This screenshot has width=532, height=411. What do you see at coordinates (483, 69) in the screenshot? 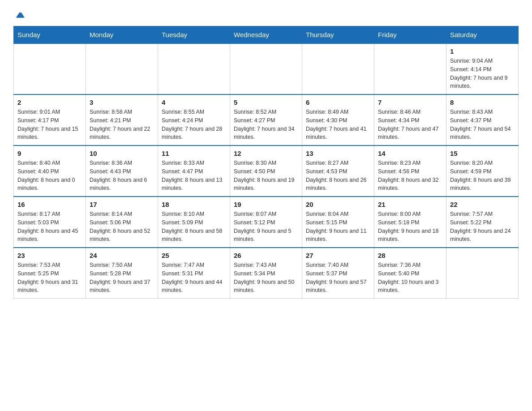
I see `calendar-cell: 1Sunrise: 9:04 AM Sunset: 4:14 PM Daylig…` at bounding box center [483, 69].